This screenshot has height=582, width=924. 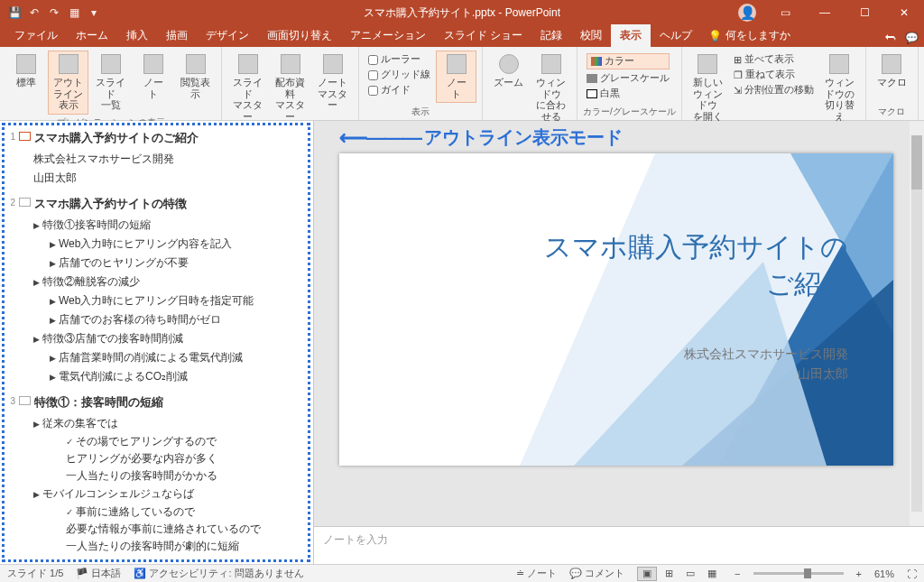 I want to click on view-normal-icon: ▣, so click(x=647, y=574).